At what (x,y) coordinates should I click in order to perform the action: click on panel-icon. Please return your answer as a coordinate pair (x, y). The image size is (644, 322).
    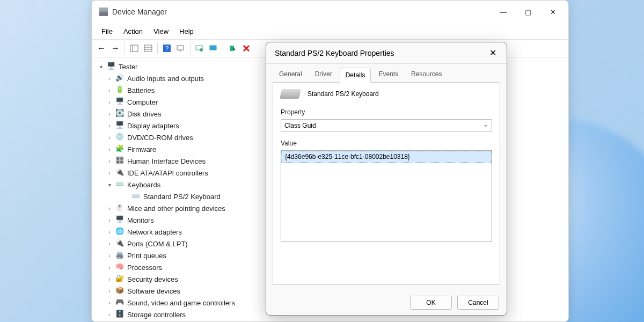
    Looking at the image, I should click on (134, 48).